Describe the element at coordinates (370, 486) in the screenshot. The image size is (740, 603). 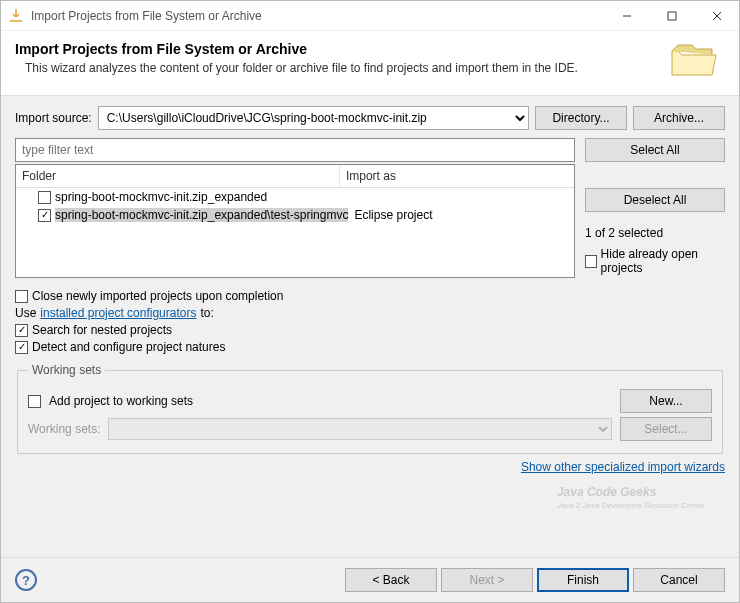
I see `watermark: Java Code Geeks Java 2 Java Developers R…` at that location.